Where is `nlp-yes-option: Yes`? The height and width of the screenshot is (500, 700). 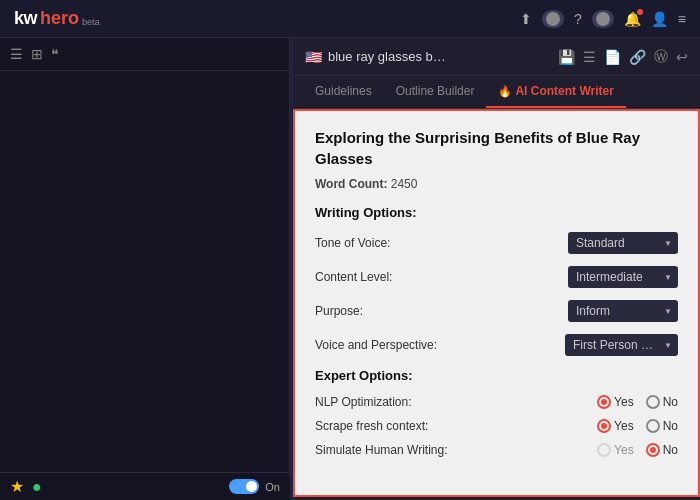 nlp-yes-option: Yes is located at coordinates (616, 402).